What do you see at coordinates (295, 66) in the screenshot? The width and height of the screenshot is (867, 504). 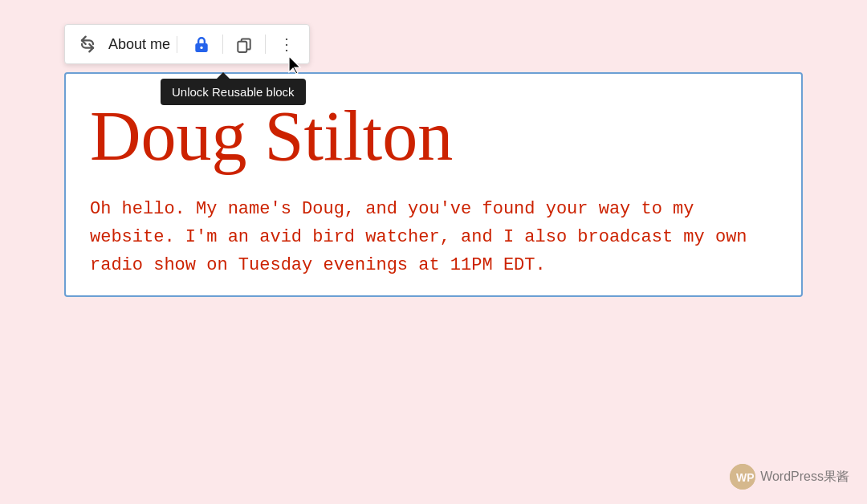 I see `cursor` at bounding box center [295, 66].